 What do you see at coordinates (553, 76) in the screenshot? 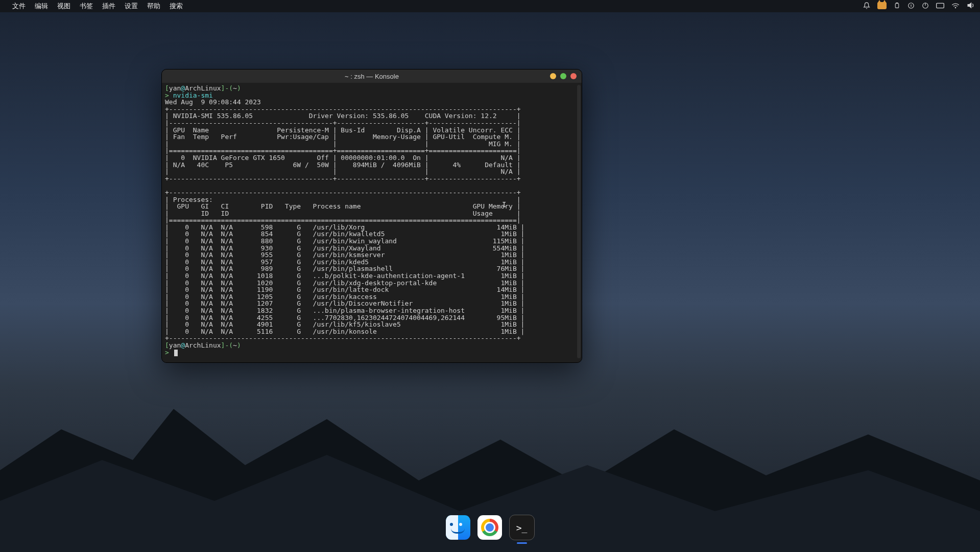
I see `minimize-button` at bounding box center [553, 76].